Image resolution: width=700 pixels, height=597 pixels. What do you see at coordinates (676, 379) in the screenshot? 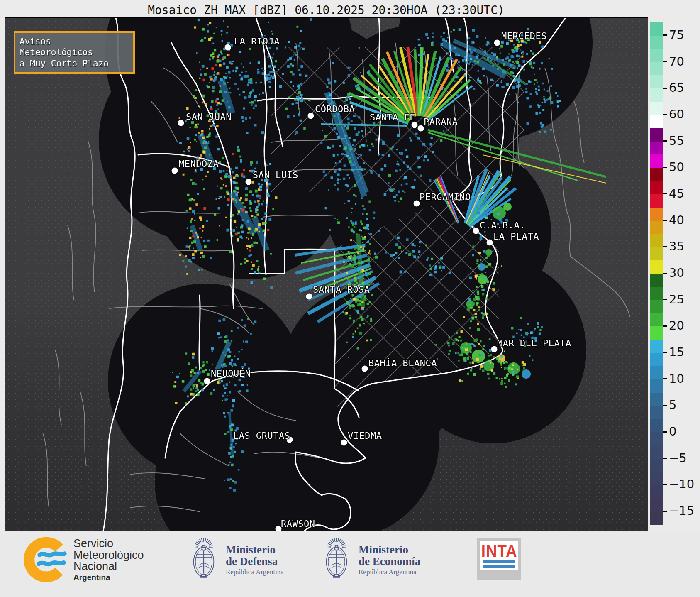
I see `colorbar-tick-label: 10` at bounding box center [676, 379].